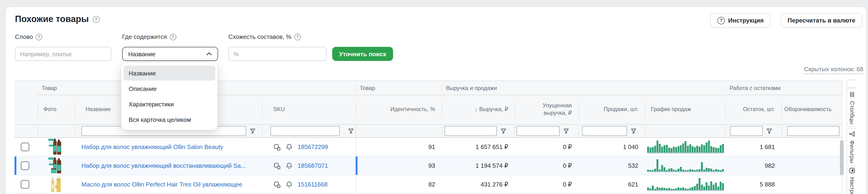 Image resolution: width=868 pixels, height=194 pixels. Describe the element at coordinates (852, 186) in the screenshot. I see `tab-settings-label: Настройки` at that location.